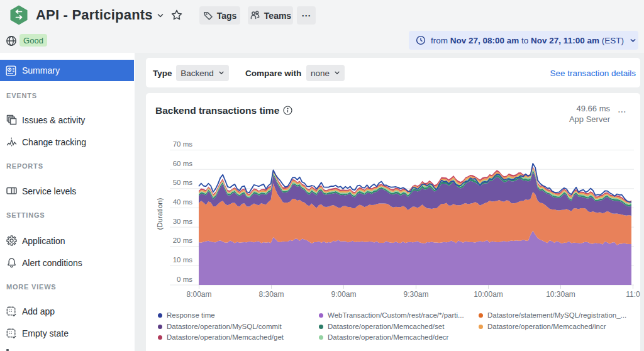  Describe the element at coordinates (183, 164) in the screenshot. I see `svg-text: 60 ms` at that location.